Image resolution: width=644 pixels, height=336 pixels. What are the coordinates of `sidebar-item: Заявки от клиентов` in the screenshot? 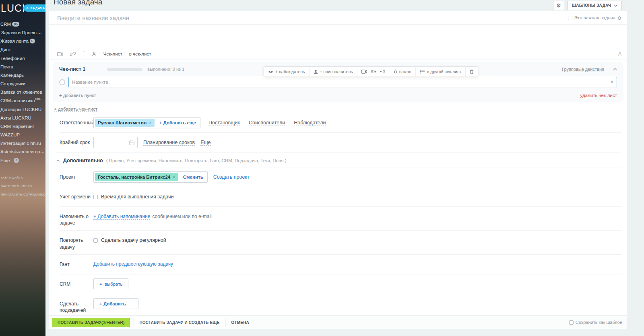 It's located at (23, 92).